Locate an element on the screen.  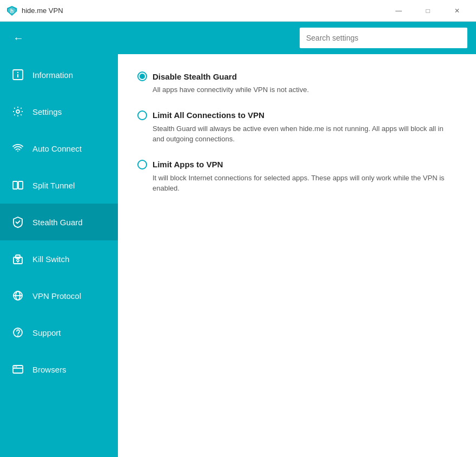
maximize-button: □ is located at coordinates (428, 11).